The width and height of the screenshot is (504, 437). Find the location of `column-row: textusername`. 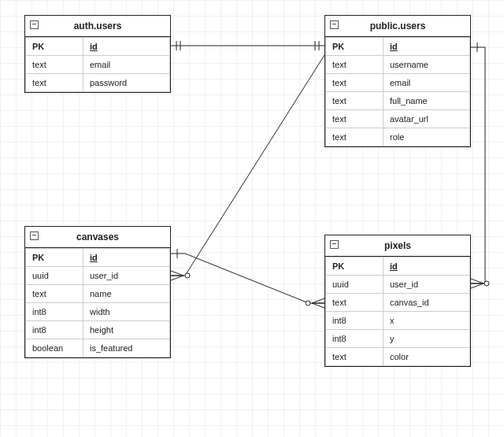

column-row: textusername is located at coordinates (398, 65).